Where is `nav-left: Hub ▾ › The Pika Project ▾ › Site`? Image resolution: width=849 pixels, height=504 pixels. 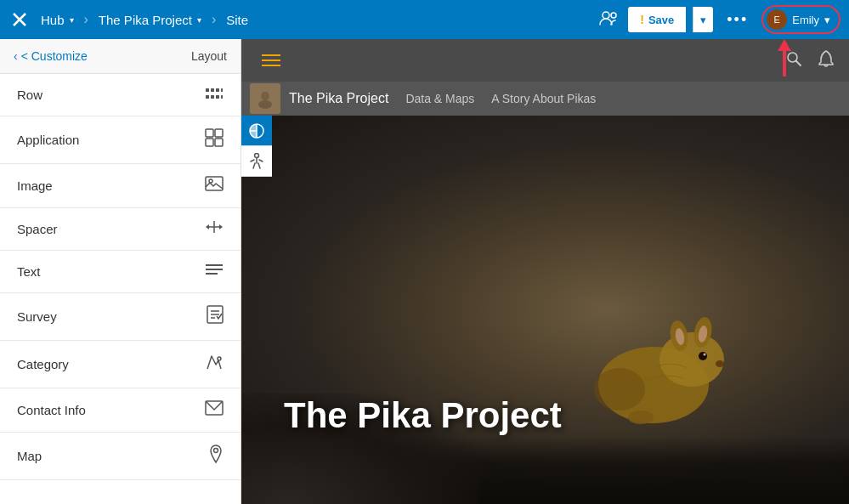
nav-left: Hub ▾ › The Pika Project ▾ › Site is located at coordinates (299, 20).